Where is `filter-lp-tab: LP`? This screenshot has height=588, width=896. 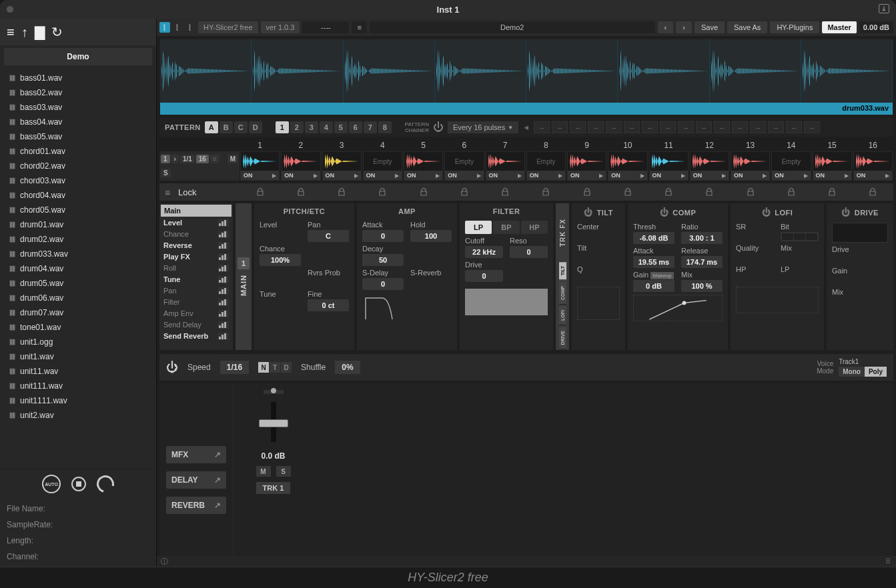
filter-lp-tab: LP is located at coordinates (478, 227).